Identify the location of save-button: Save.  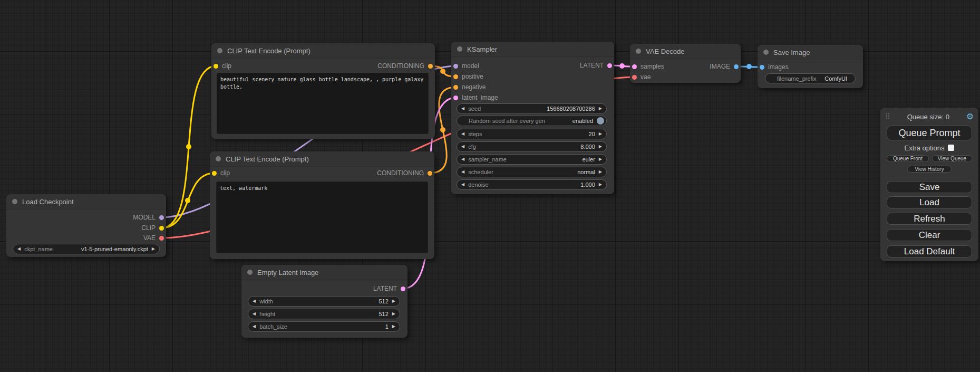
(929, 187).